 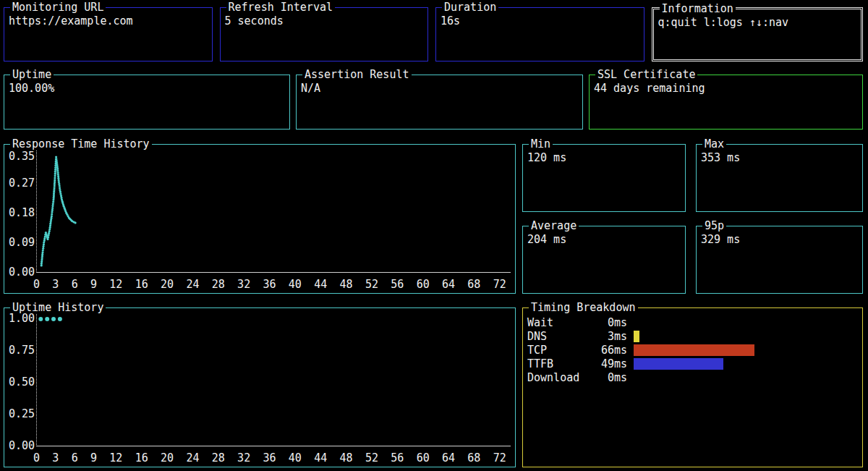 I want to click on timing-label: Download, so click(x=557, y=378).